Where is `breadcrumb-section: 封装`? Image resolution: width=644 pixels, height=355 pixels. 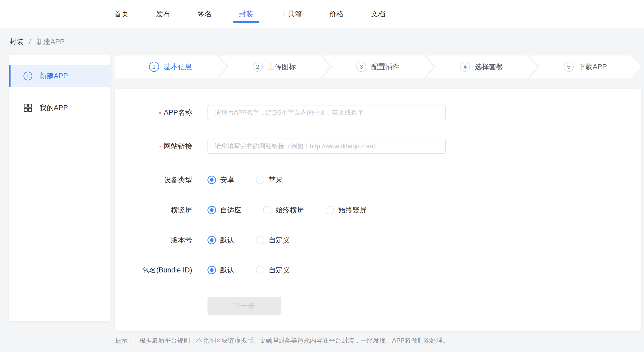 breadcrumb-section: 封装 is located at coordinates (17, 42).